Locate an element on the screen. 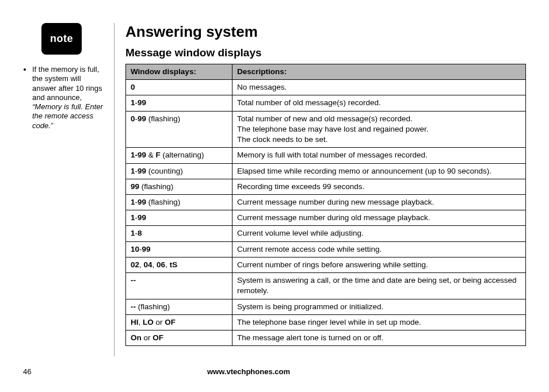  window-display-cell: 1-99 (flashing) is located at coordinates (180, 202).